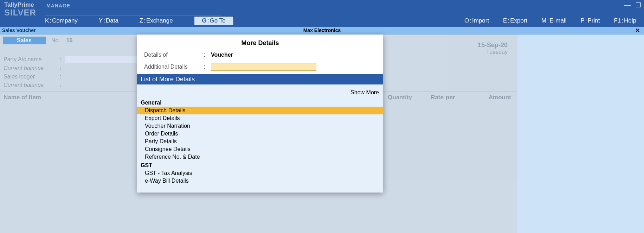  I want to click on col-amount: Amount, so click(489, 97).